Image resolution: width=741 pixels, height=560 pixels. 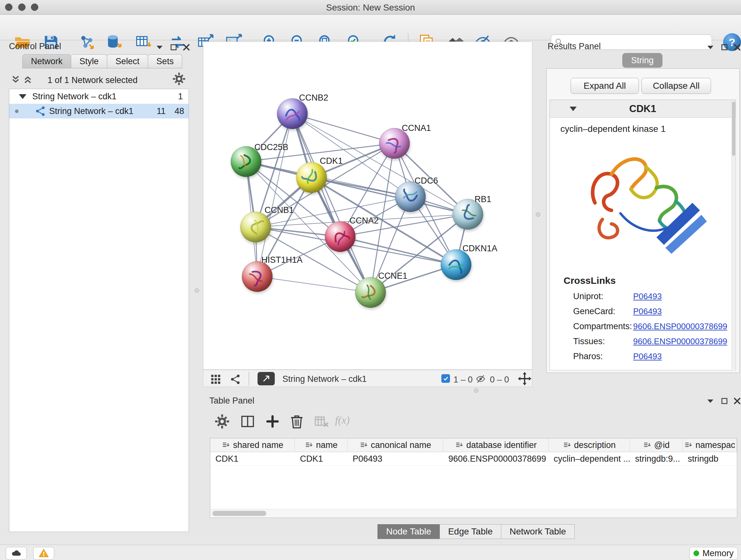 What do you see at coordinates (47, 61) in the screenshot?
I see `tab-network: Network` at bounding box center [47, 61].